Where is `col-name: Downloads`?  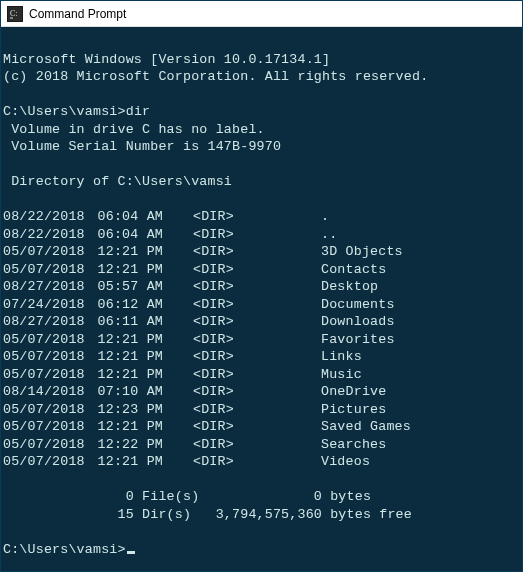
col-name: Downloads is located at coordinates (358, 322).